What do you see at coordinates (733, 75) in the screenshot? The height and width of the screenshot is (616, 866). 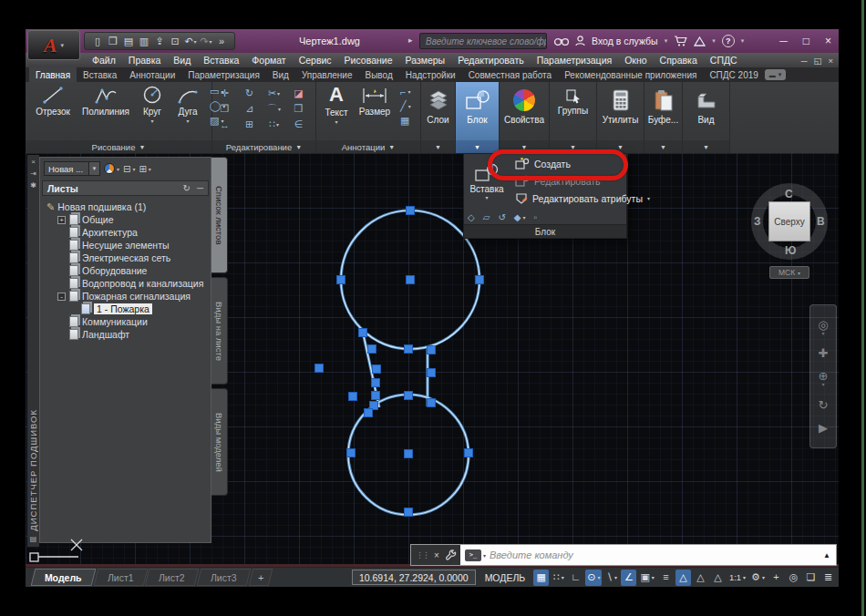 I see `ribbon-tab-spds-2019: СПДС 2019` at bounding box center [733, 75].